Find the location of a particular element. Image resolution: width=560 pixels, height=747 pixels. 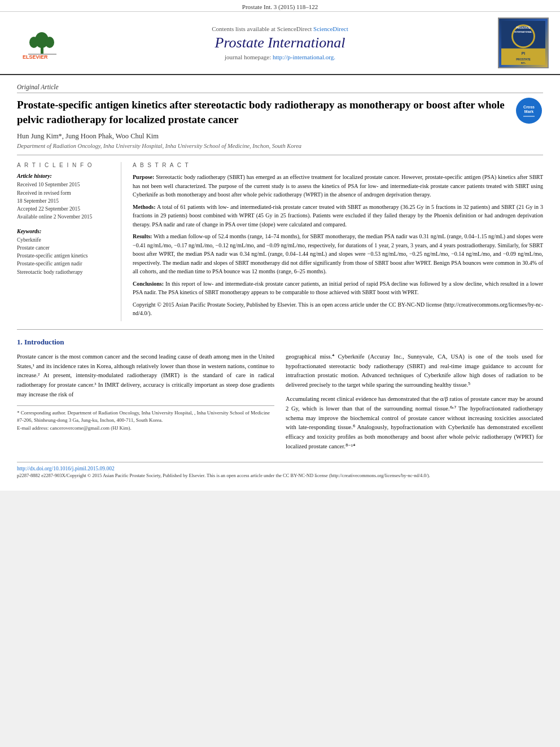

journal-badge-area: PROSTATE INTERNATIONAL PI PROSTATE INTL is located at coordinates (518, 43).